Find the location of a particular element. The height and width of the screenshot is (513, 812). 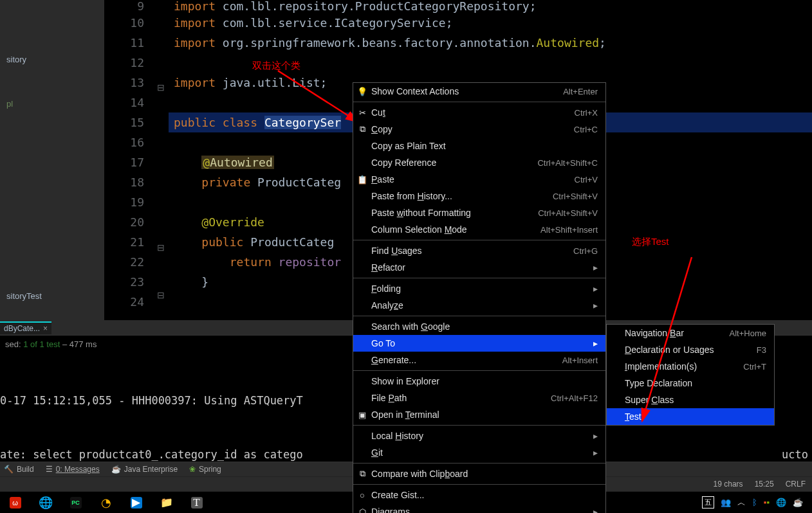

menu-item: Declaration or UsagesF3 is located at coordinates (690, 350).